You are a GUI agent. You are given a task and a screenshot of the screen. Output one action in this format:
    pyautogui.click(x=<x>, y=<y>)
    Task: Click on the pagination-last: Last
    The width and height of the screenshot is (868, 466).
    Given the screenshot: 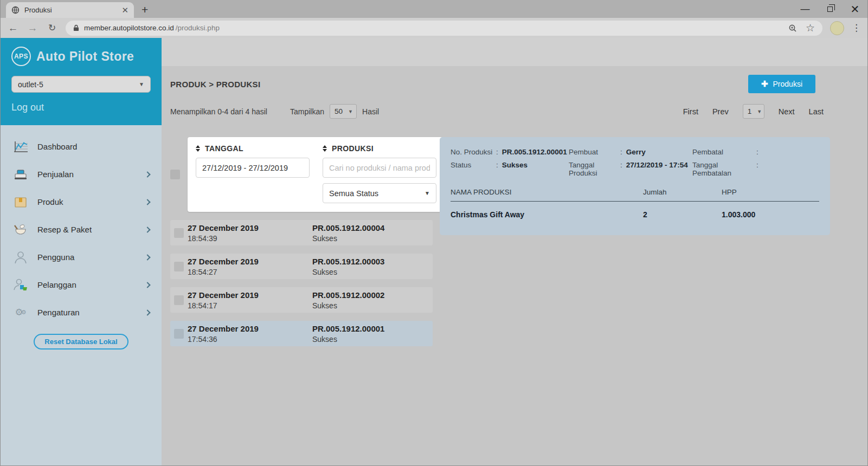 What is the action you would take?
    pyautogui.click(x=816, y=112)
    